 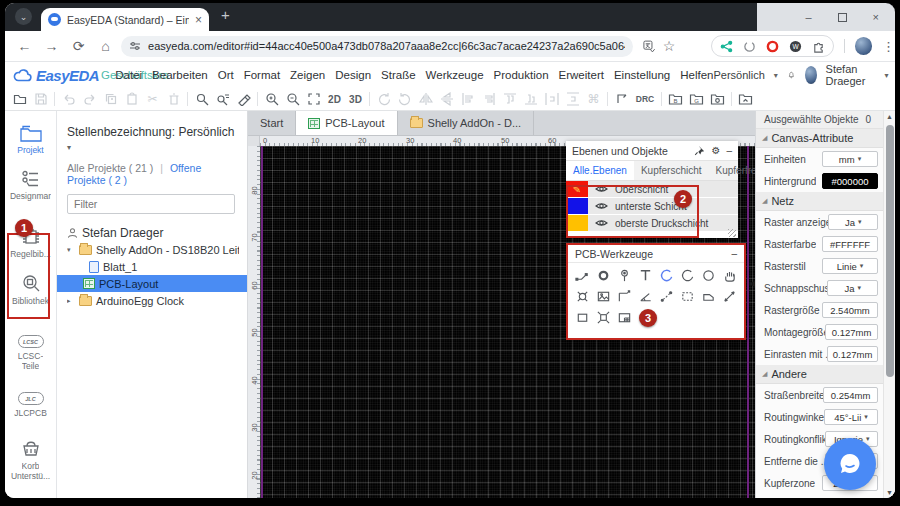 I want to click on minimize-panel-icon: –, so click(x=729, y=150).